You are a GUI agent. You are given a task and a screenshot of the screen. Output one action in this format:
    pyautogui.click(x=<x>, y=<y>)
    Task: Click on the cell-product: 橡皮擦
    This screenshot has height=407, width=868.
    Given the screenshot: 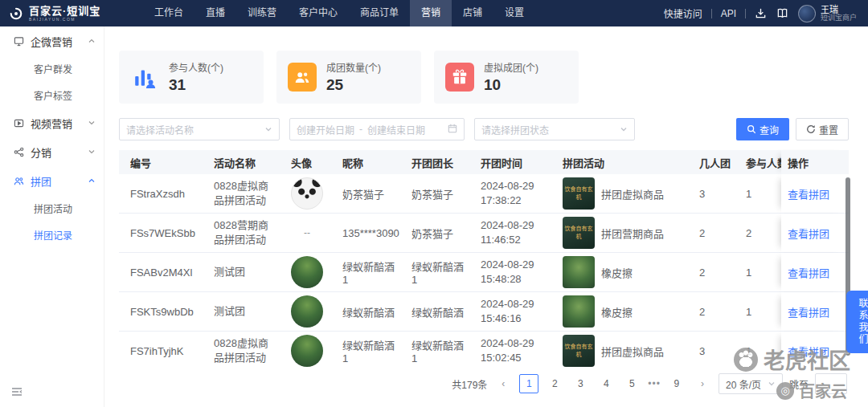 What is the action you would take?
    pyautogui.click(x=617, y=273)
    